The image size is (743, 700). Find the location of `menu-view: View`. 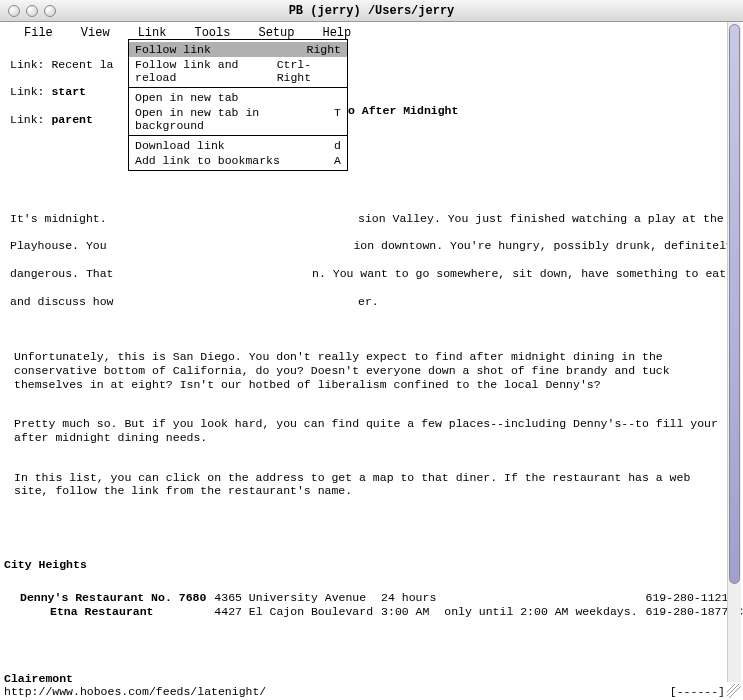

menu-view: View is located at coordinates (96, 33).